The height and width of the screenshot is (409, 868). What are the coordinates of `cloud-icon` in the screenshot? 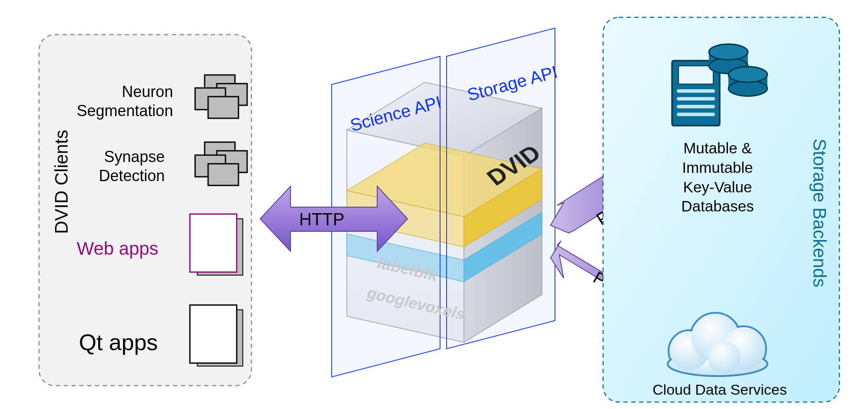 It's located at (715, 340).